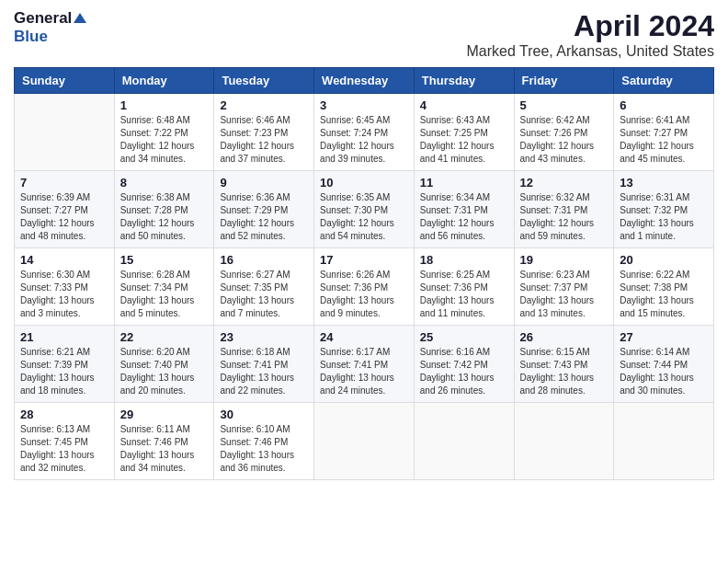 The width and height of the screenshot is (728, 563). Describe the element at coordinates (590, 52) in the screenshot. I see `page-subtitle: Marked Tree, Arkansas, United States` at that location.